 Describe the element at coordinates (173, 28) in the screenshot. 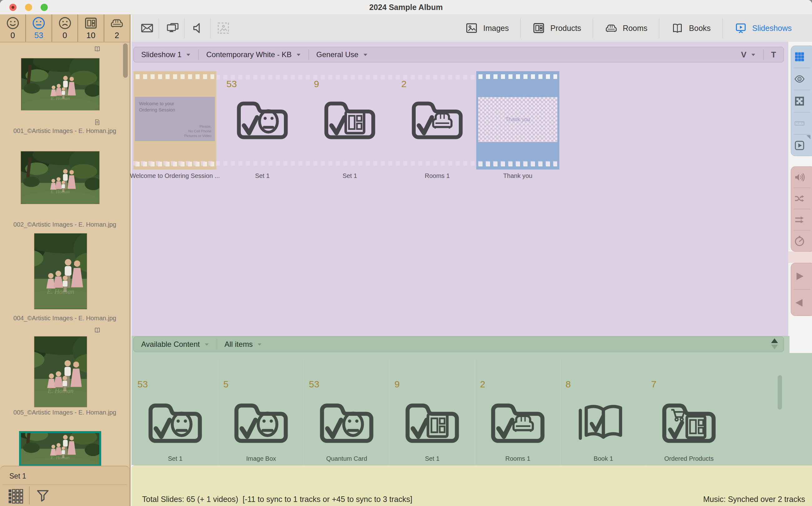

I see `displays-button` at that location.